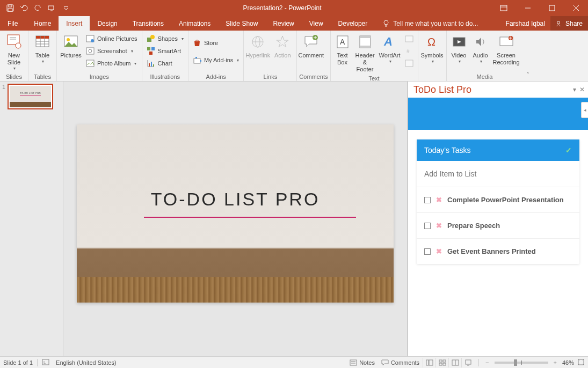 Image resolution: width=588 pixels, height=368 pixels. Describe the element at coordinates (165, 51) in the screenshot. I see `smartart-button: SmartArt` at that location.